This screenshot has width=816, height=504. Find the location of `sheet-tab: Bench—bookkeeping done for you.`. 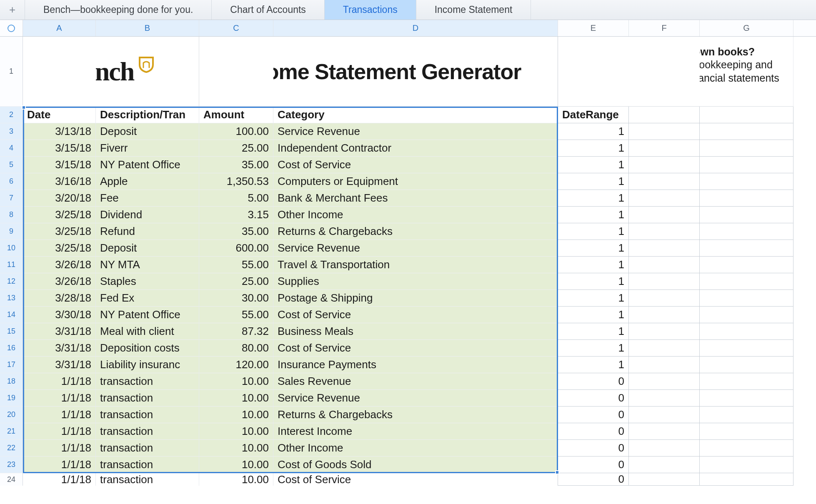

sheet-tab: Bench—bookkeeping done for you. is located at coordinates (118, 10).